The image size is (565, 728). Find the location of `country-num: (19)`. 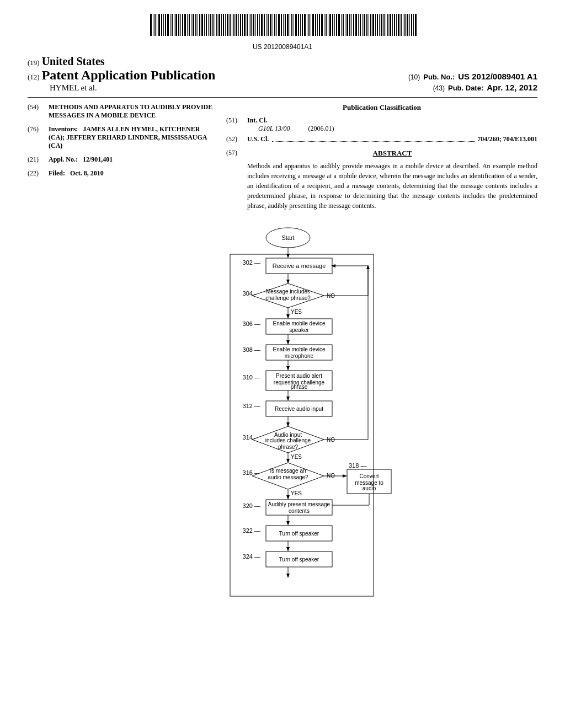

country-num: (19) is located at coordinates (34, 63).